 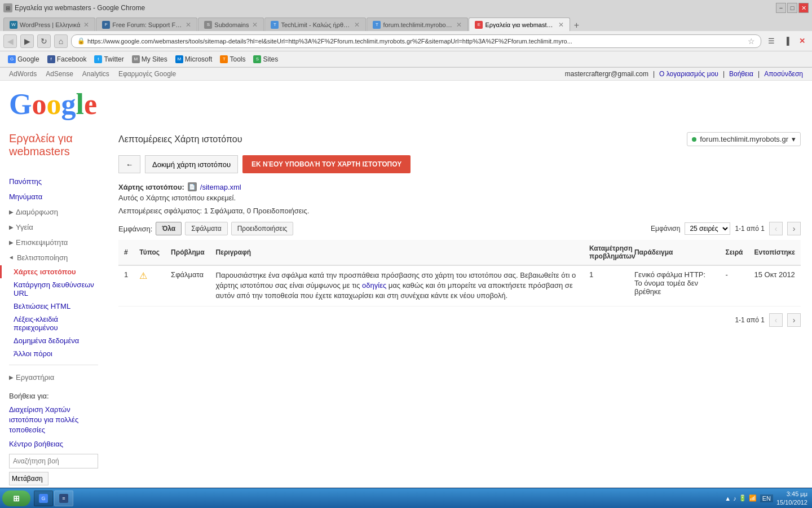 I want to click on sidebar-item-panoptis: Πανόπτης, so click(x=54, y=182).